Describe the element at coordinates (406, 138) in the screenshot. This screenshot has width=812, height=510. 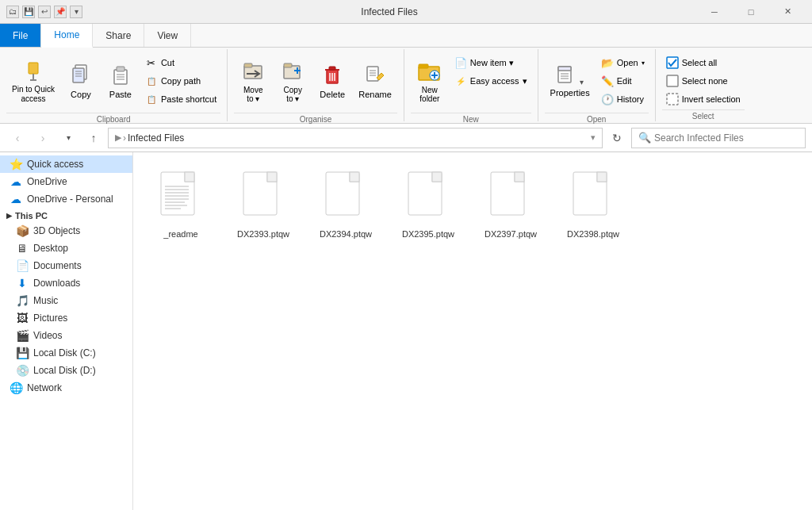
I see `address-bar: ‹ › ▾ ↑ ▶ › Infected Files ▾ ↻ 🔍` at that location.